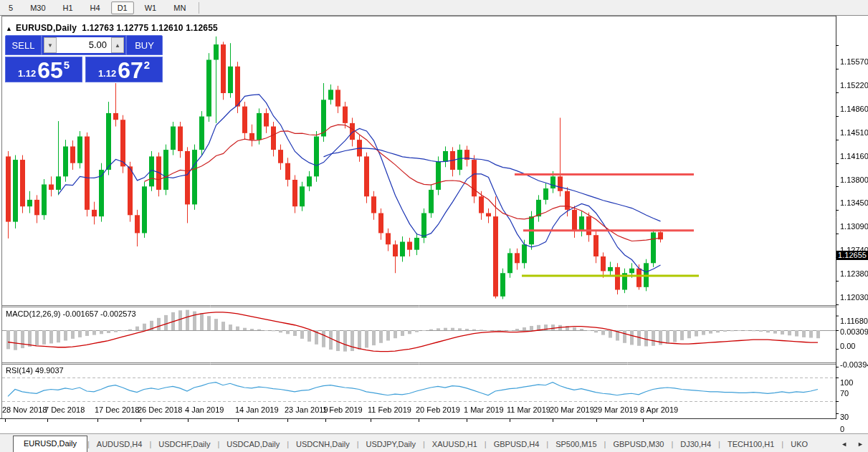  I want to click on date-axis-label: 4 Jan 2019, so click(204, 410).